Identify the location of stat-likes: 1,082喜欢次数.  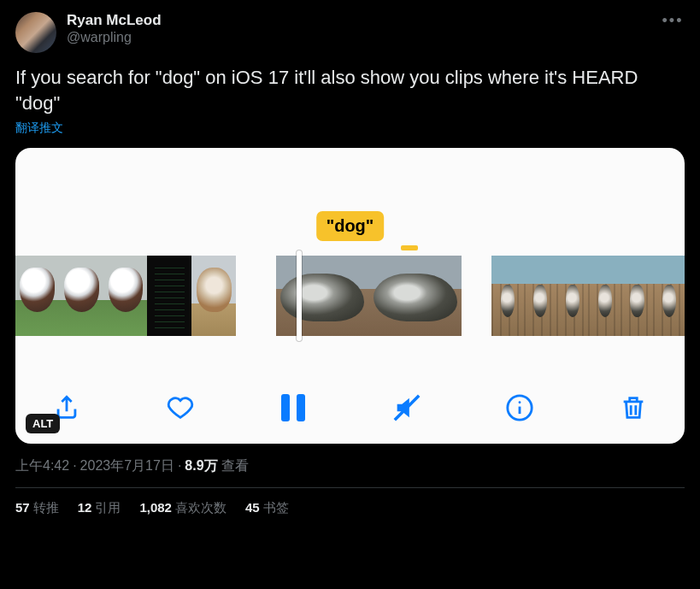
(183, 508).